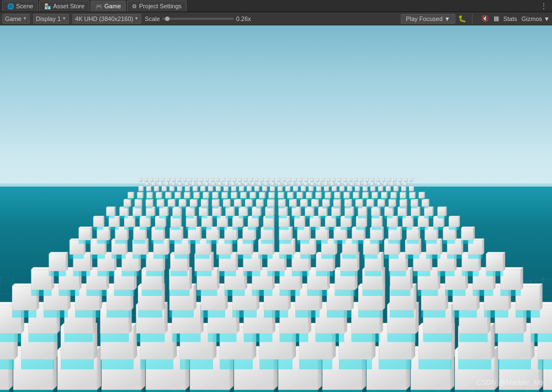 The image size is (552, 392). Describe the element at coordinates (152, 19) in the screenshot. I see `scale-label: Scale` at that location.